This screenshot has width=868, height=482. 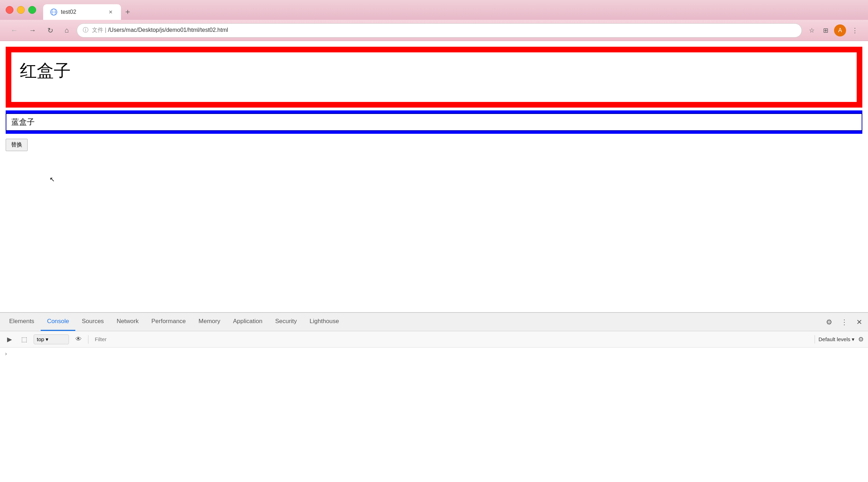 I want to click on tab-application-label: Application, so click(x=248, y=321).